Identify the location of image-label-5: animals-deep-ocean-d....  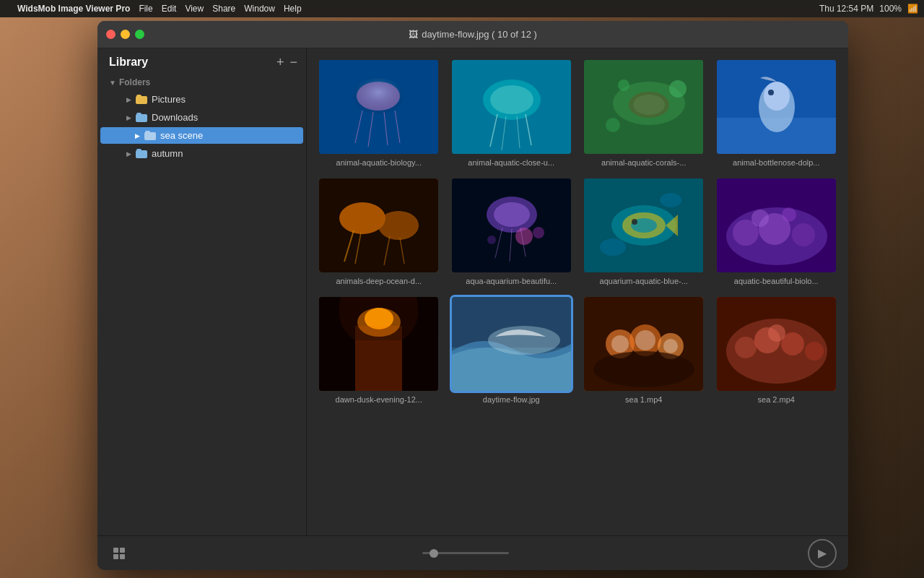
(378, 281).